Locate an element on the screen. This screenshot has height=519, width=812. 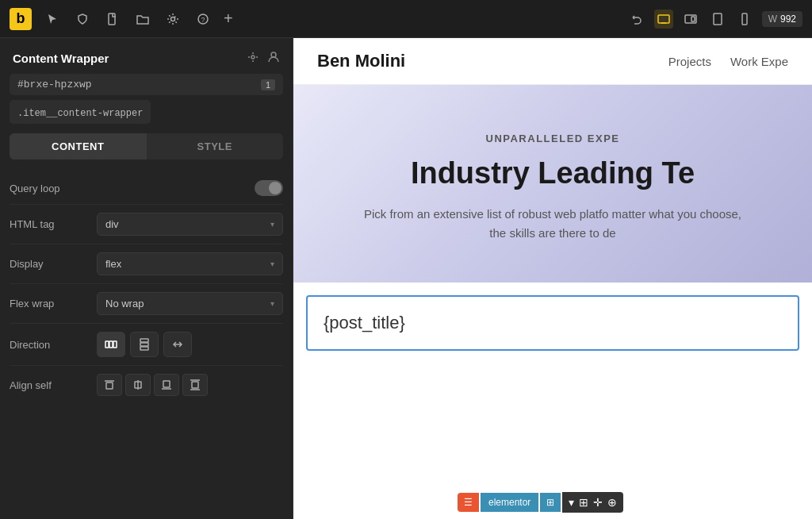
align-start-button is located at coordinates (109, 385).